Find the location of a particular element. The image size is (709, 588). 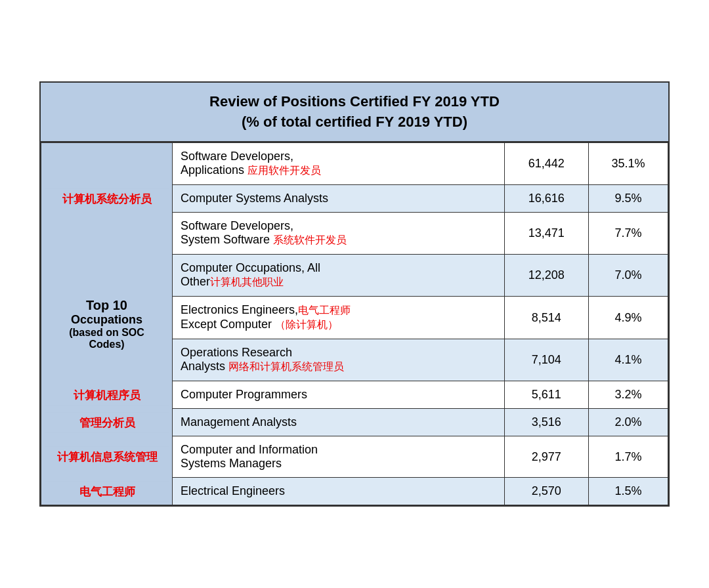

number-cell-8: 3,516 is located at coordinates (546, 423).